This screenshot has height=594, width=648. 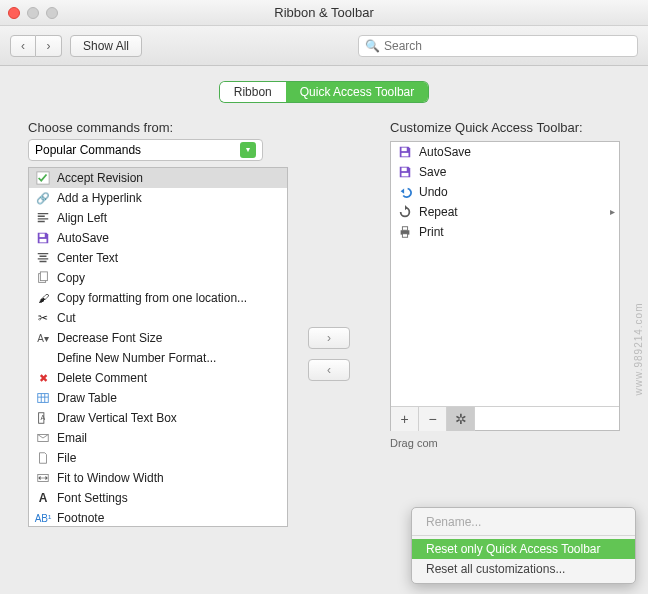 I want to click on search-input, so click(x=508, y=46).